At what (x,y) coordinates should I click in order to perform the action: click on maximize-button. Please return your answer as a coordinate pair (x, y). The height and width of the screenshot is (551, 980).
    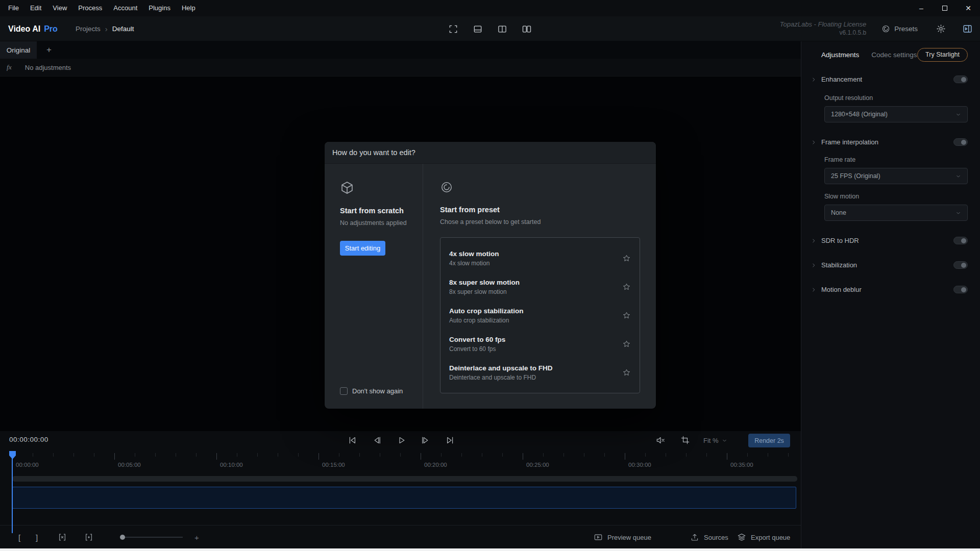
    Looking at the image, I should click on (945, 8).